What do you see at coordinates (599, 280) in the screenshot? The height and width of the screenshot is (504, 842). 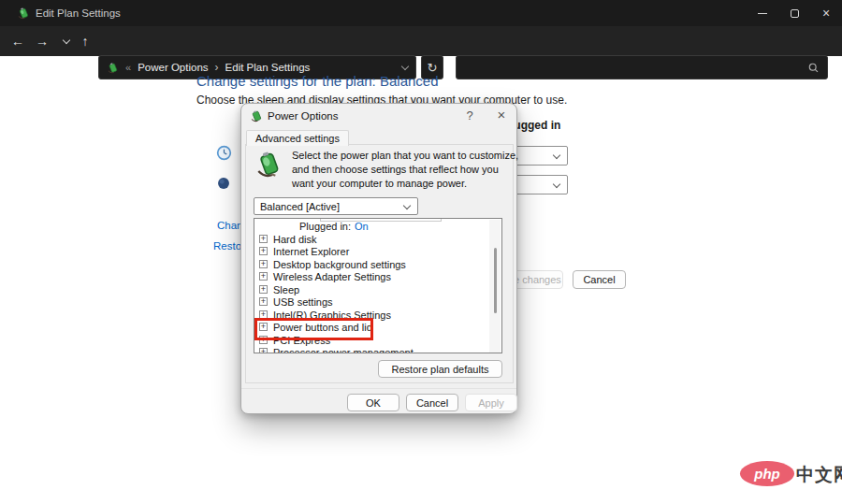 I see `page-cancel-button: Cancel` at bounding box center [599, 280].